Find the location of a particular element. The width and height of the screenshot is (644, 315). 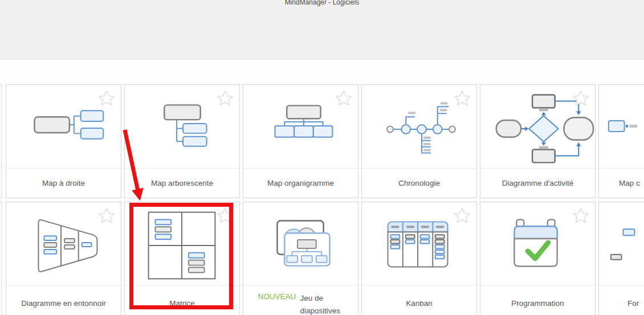

template-label: Matrice is located at coordinates (182, 303).